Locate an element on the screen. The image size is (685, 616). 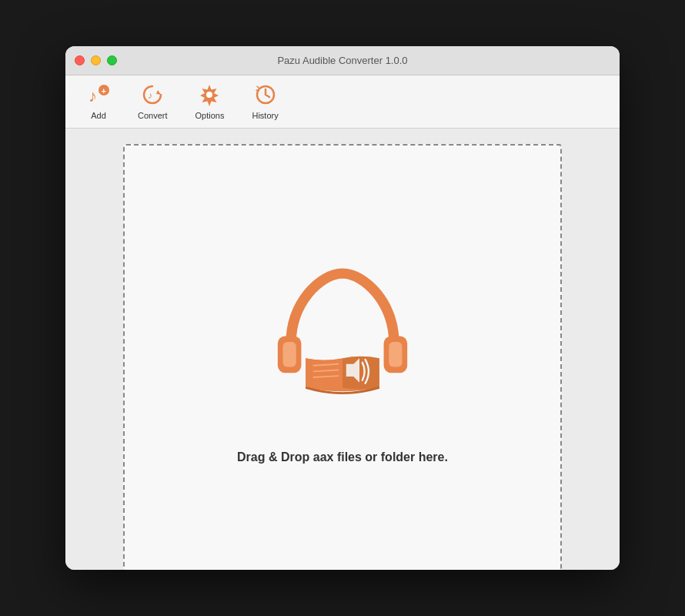
options-label: Options is located at coordinates (210, 116).